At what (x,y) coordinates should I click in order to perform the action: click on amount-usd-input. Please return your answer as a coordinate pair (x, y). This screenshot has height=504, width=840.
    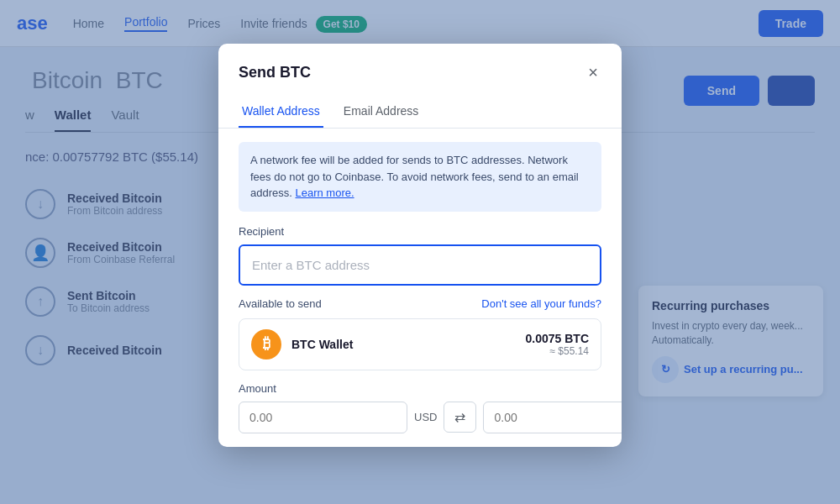
    Looking at the image, I should click on (323, 417).